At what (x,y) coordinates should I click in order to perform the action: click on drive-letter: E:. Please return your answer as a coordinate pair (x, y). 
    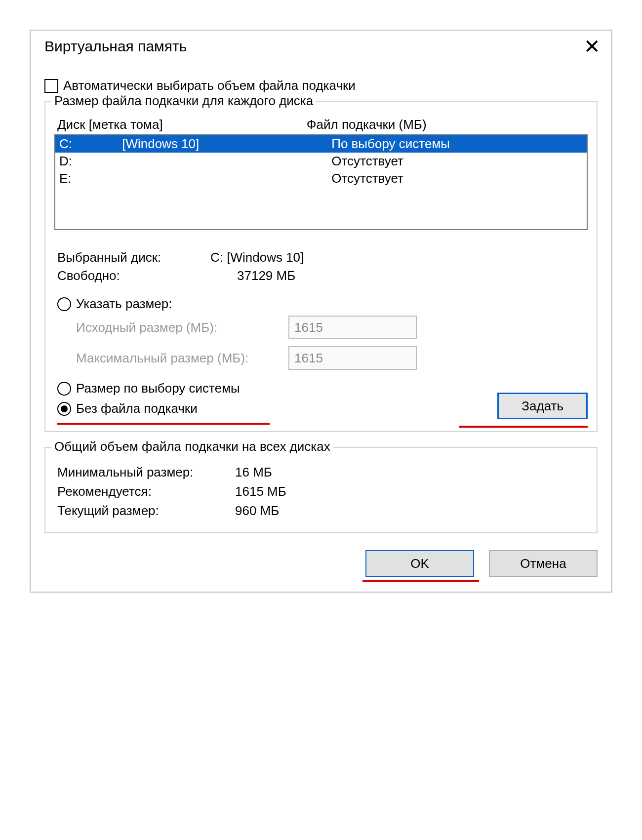
    Looking at the image, I should click on (91, 179).